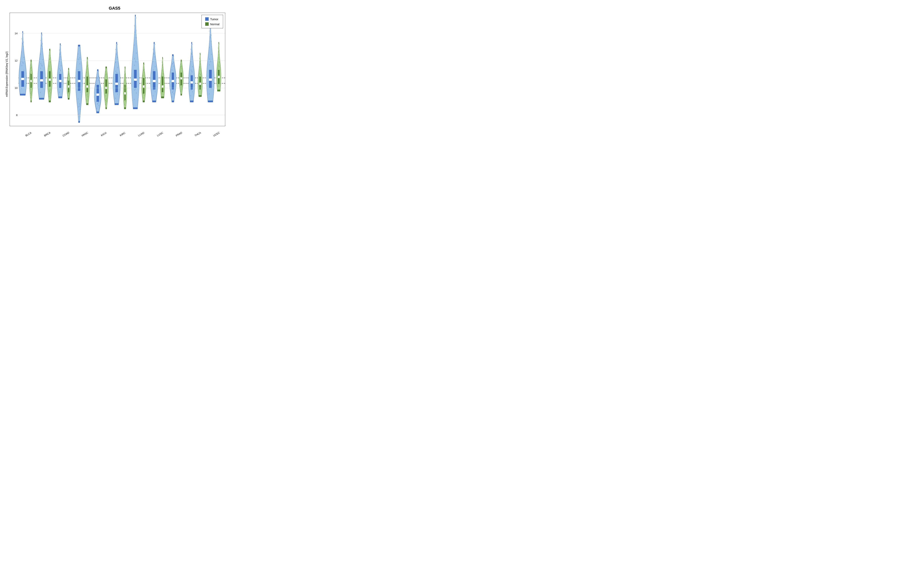 The height and width of the screenshot is (577, 924). Describe the element at coordinates (211, 62) in the screenshot. I see `violin-body-tumor-UCEC` at that location.